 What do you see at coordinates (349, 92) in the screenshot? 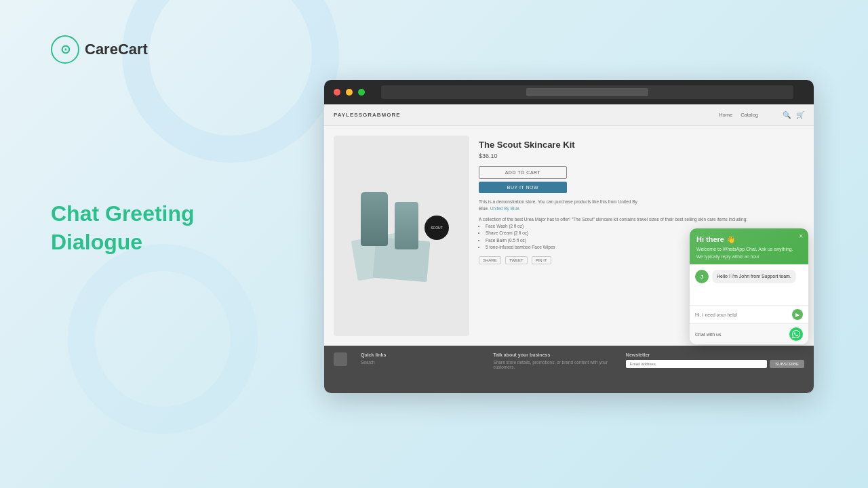
I see `dot-yellow` at bounding box center [349, 92].